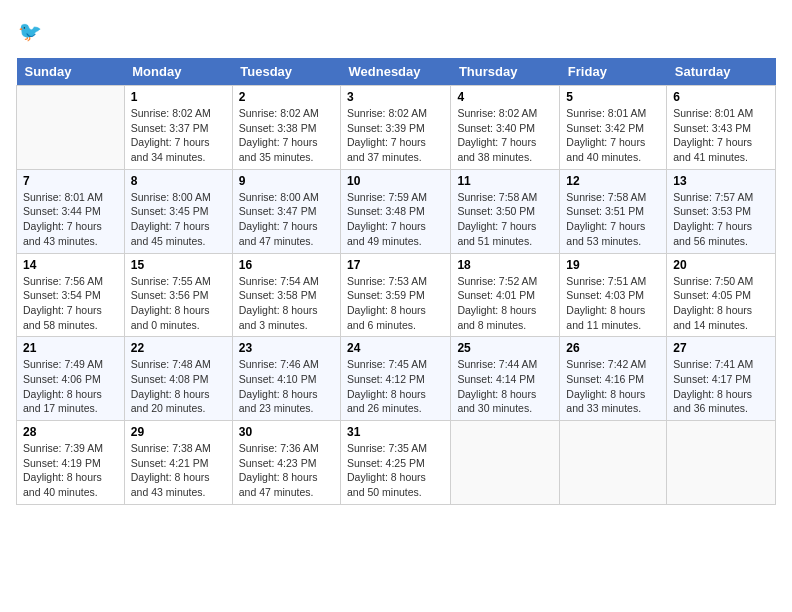 The height and width of the screenshot is (612, 792). What do you see at coordinates (721, 136) in the screenshot?
I see `day-info: Sunrise: 8:01 AMSunset: 3:43 PMDaylight:…` at bounding box center [721, 136].